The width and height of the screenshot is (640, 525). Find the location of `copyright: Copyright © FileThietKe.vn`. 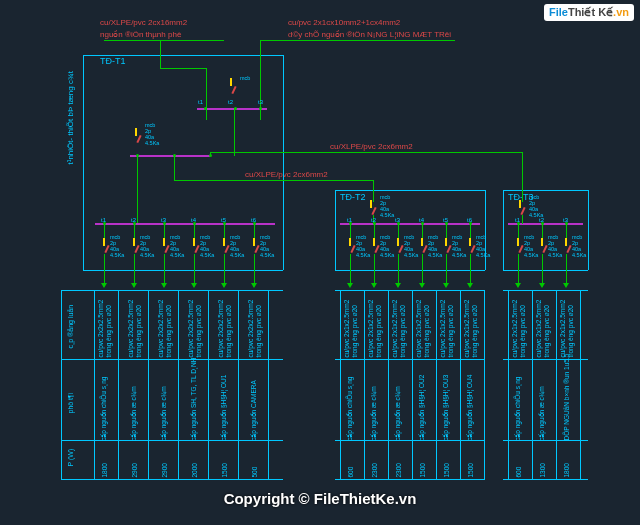

copyright: Copyright © FileThietKe.vn is located at coordinates (320, 498).